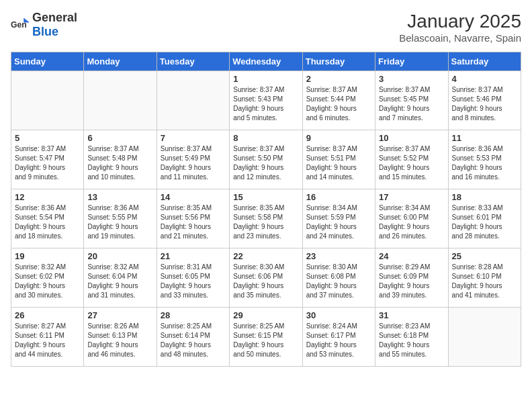 This screenshot has width=532, height=411. I want to click on calendar-title: January 2025, so click(460, 21).